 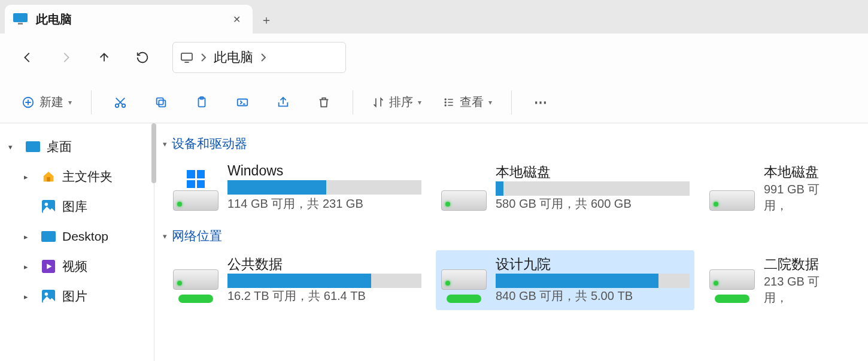 I want to click on drive-caption: 580 GB 可用，共 600 GB, so click(x=593, y=204).